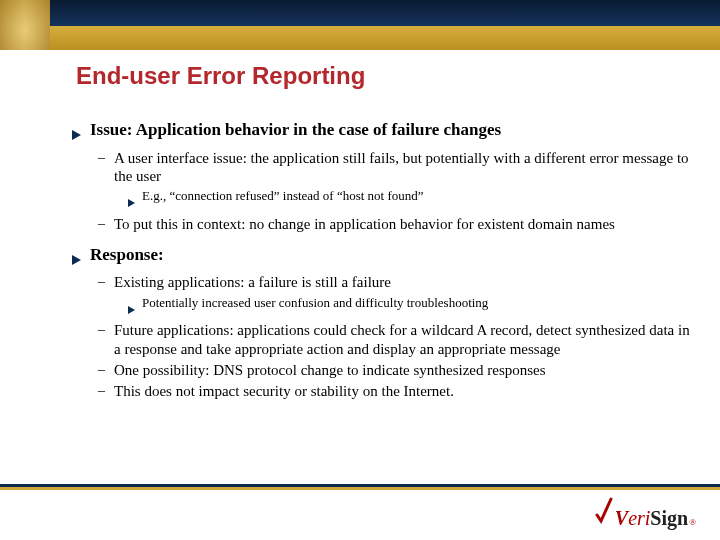  I want to click on sub-bullet-text: Future applications: applications could …, so click(404, 340).